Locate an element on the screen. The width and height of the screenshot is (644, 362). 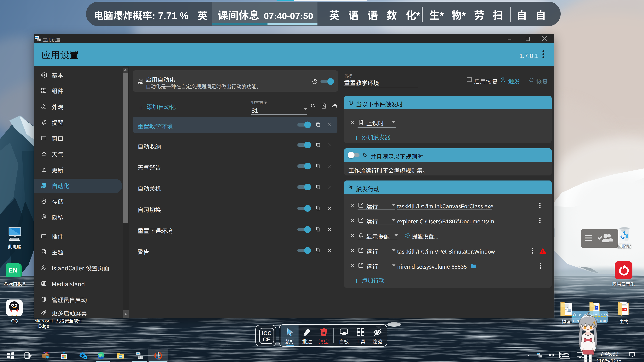
svg-text: EN is located at coordinates (13, 270).